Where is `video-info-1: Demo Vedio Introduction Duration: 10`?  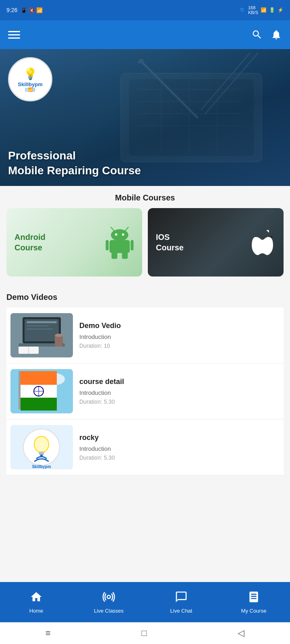 video-info-1: Demo Vedio Introduction Duration: 10 is located at coordinates (180, 335).